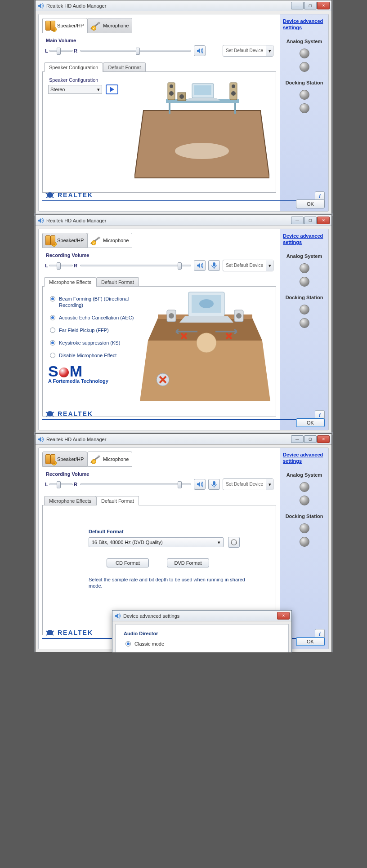 This screenshot has width=367, height=868. What do you see at coordinates (75, 89) in the screenshot?
I see `speaker-config-select: Stereo▾` at bounding box center [75, 89].